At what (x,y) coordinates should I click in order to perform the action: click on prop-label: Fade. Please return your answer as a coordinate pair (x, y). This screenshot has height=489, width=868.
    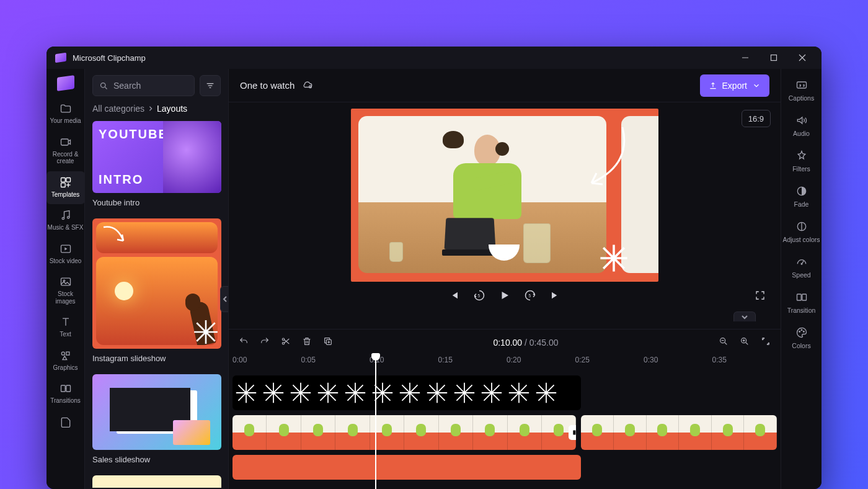
    Looking at the image, I should click on (802, 204).